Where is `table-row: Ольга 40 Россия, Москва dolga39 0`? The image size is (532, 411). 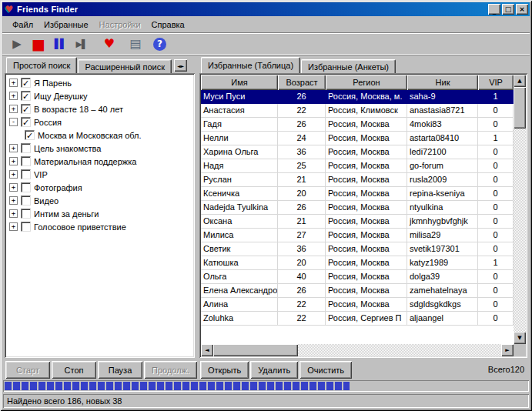
table-row: Ольга 40 Россия, Москва dolga39 0 is located at coordinates (357, 277).